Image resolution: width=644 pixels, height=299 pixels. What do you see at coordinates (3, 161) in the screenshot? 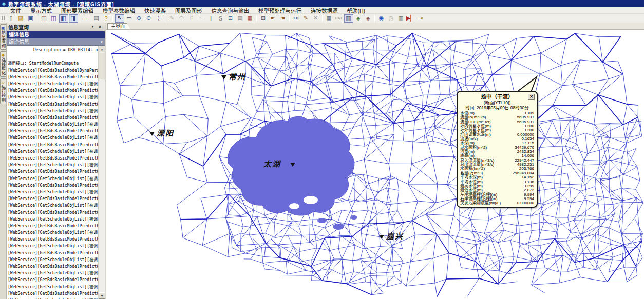
I see `side-tab-strip: ▣信息查询◆连线概化▱运行控制` at bounding box center [3, 161].